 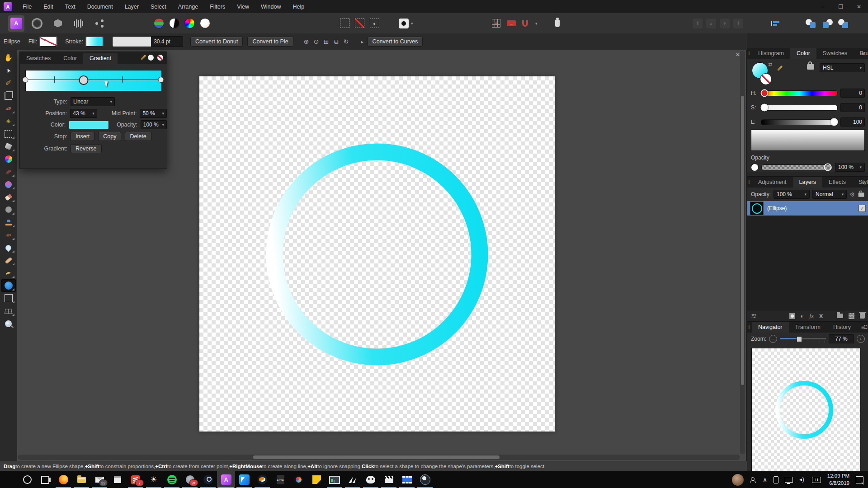 I want to click on auto-levels-icon, so click(x=159, y=23).